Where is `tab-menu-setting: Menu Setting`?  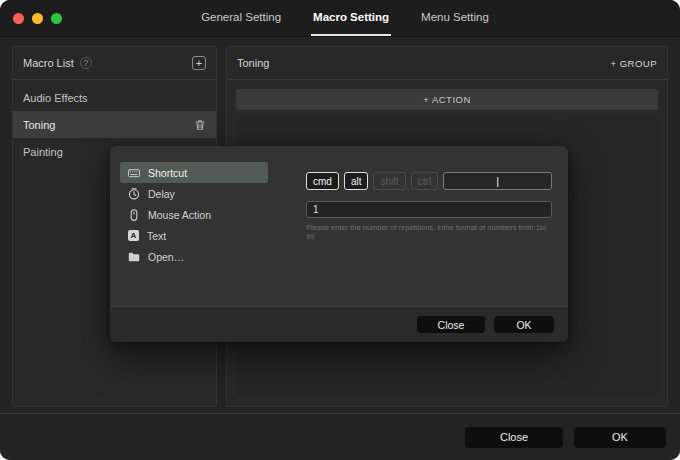 tab-menu-setting: Menu Setting is located at coordinates (455, 18).